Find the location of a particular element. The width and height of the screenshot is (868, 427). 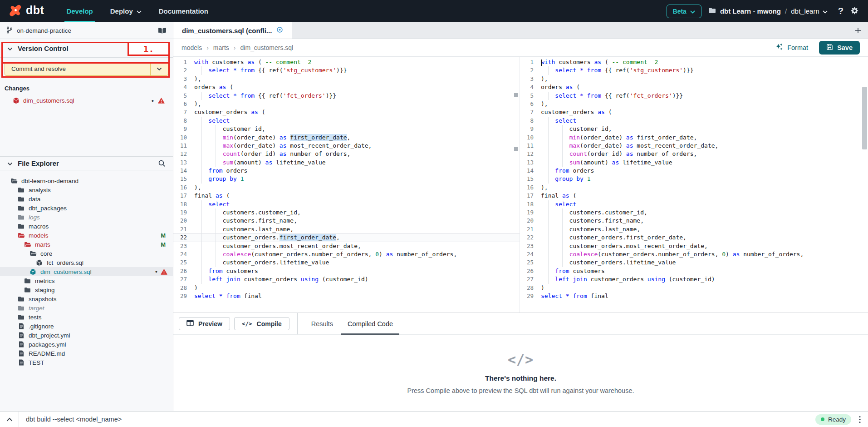

nav-item-develop: Develop is located at coordinates (79, 11).